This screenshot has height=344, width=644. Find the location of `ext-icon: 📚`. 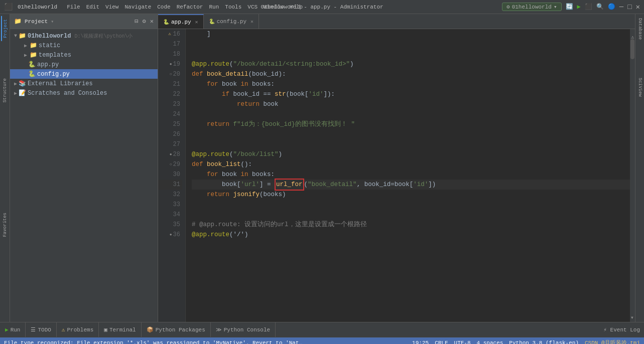

ext-icon: 📚 is located at coordinates (22, 83).